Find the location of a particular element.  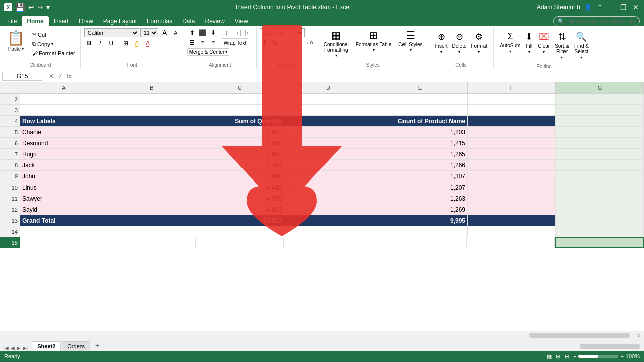

tab-file: File is located at coordinates (12, 21).